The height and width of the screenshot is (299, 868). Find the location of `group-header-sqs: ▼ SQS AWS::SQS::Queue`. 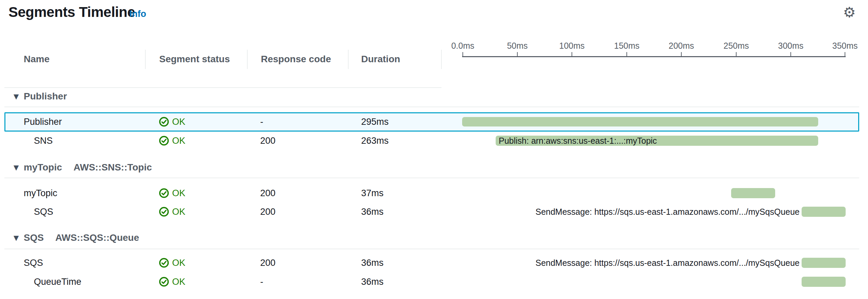

group-header-sqs: ▼ SQS AWS::SQS::Queue is located at coordinates (76, 238).